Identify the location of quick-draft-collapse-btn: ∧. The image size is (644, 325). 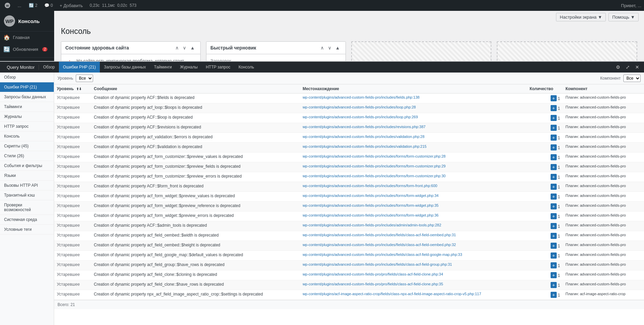
(322, 48).